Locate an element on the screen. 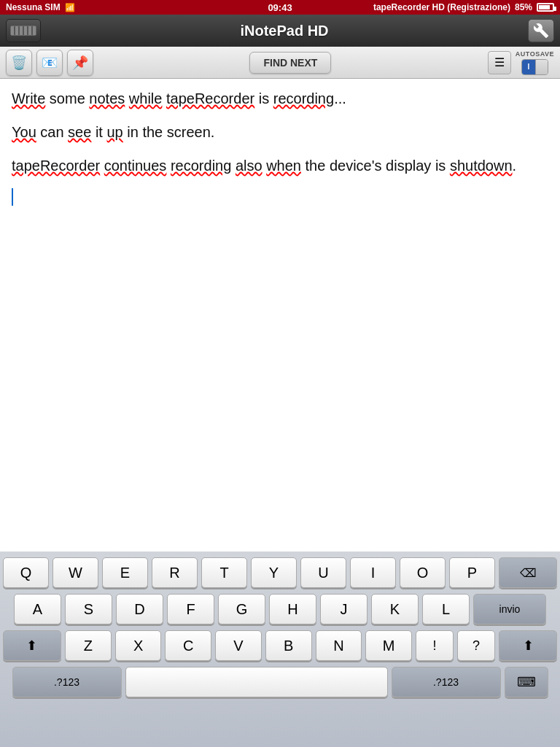 This screenshot has width=560, height=747. hide-button is located at coordinates (23, 31).